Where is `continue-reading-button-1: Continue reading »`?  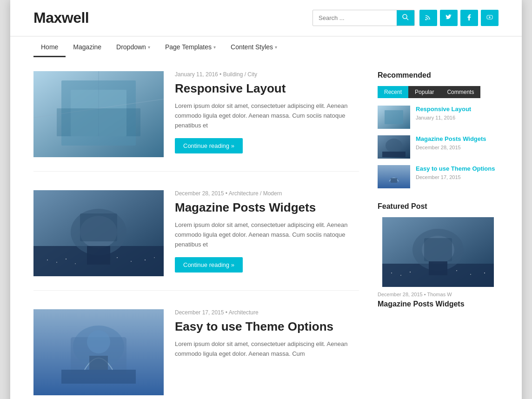
continue-reading-button-1: Continue reading » is located at coordinates (209, 146).